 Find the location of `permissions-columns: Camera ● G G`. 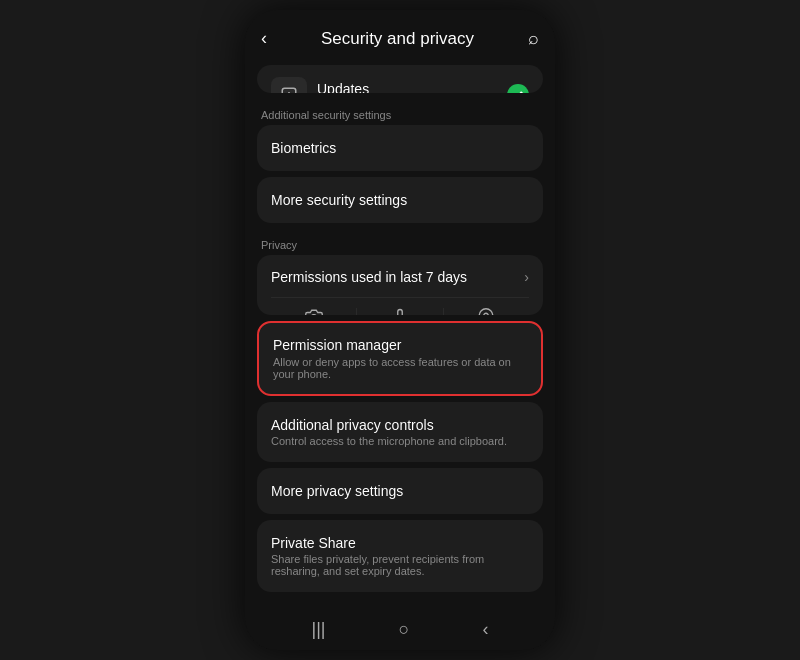

permissions-columns: Camera ● G G is located at coordinates (400, 306).